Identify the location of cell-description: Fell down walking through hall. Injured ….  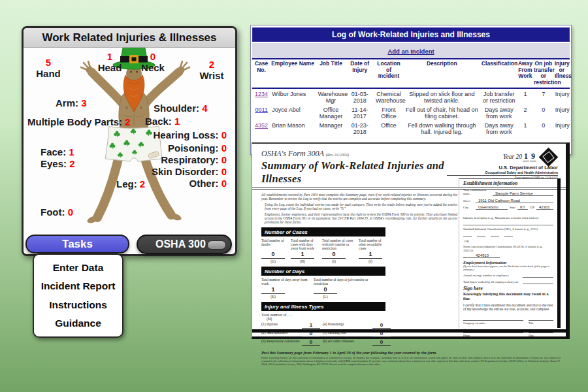
(442, 128).